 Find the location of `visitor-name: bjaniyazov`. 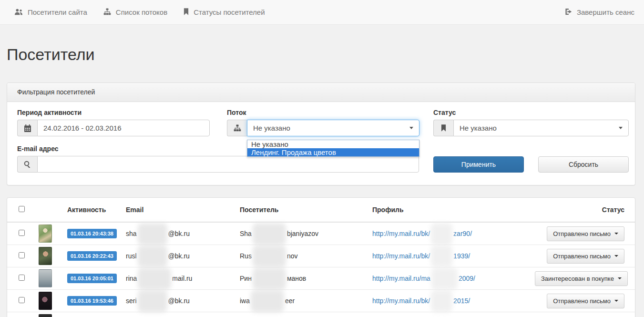

visitor-name: bjaniyazov is located at coordinates (303, 234).